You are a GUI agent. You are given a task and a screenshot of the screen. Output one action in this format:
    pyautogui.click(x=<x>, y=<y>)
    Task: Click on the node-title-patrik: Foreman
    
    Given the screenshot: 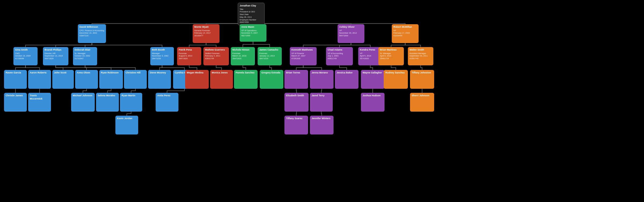 What is the action you would take?
    pyautogui.click(x=189, y=54)
    